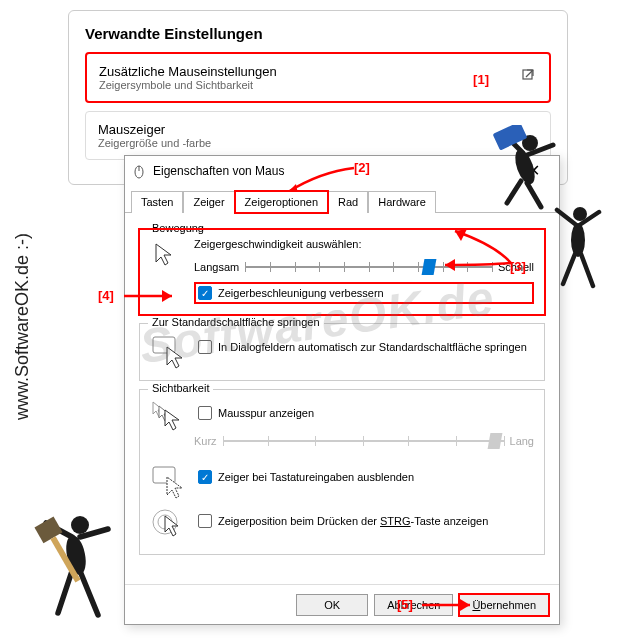  I want to click on hide-pointer-row: ✓ Zeiger bei Tastatureingaben ausblenden, so click(306, 477).